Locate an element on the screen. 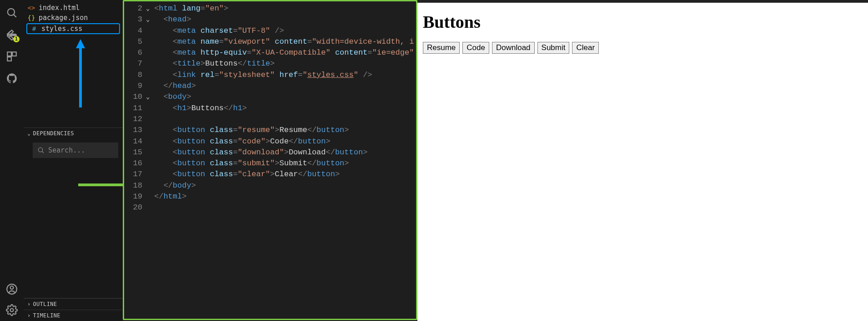 This screenshot has height=321, width=868. line-number: 5 is located at coordinates (135, 42).